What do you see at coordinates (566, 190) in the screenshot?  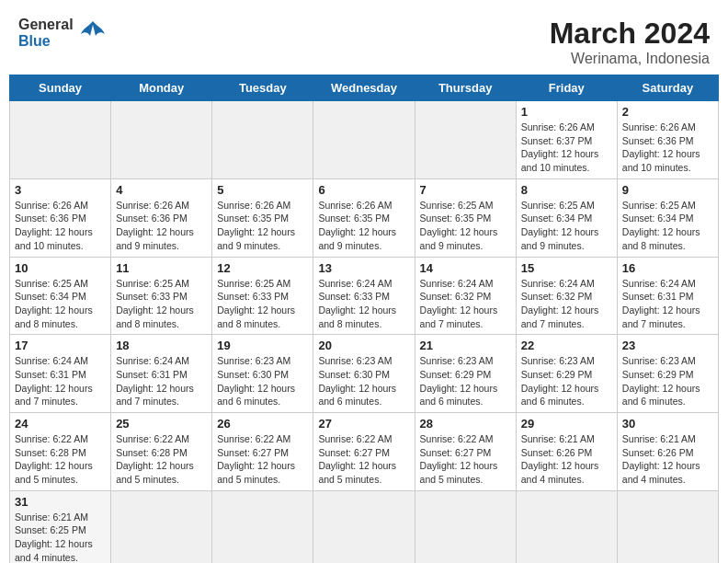 I see `day-number: 8` at bounding box center [566, 190].